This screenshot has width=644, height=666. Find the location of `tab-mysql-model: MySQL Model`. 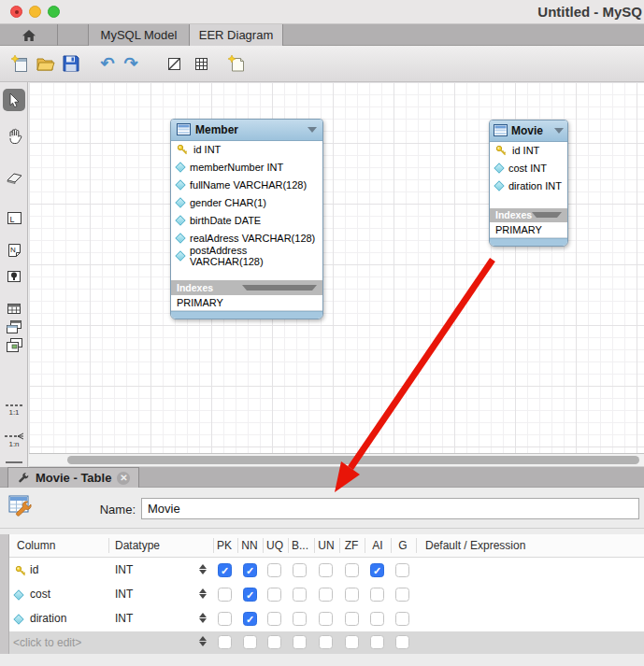

tab-mysql-model: MySQL Model is located at coordinates (138, 35).